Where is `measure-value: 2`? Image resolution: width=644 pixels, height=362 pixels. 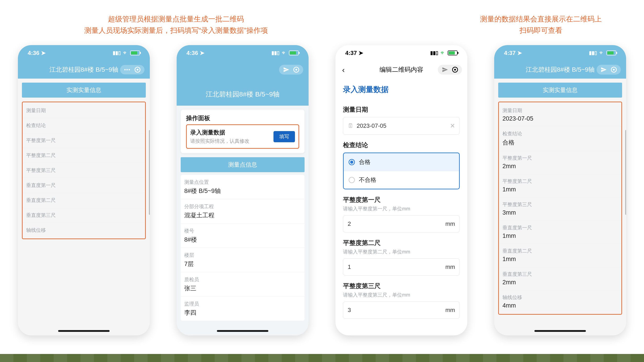 measure-value: 2 is located at coordinates (349, 224).